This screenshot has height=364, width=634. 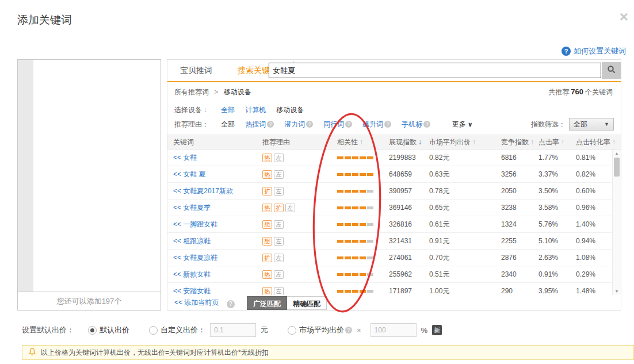 I want to click on reason-option: 全部, so click(x=228, y=124).